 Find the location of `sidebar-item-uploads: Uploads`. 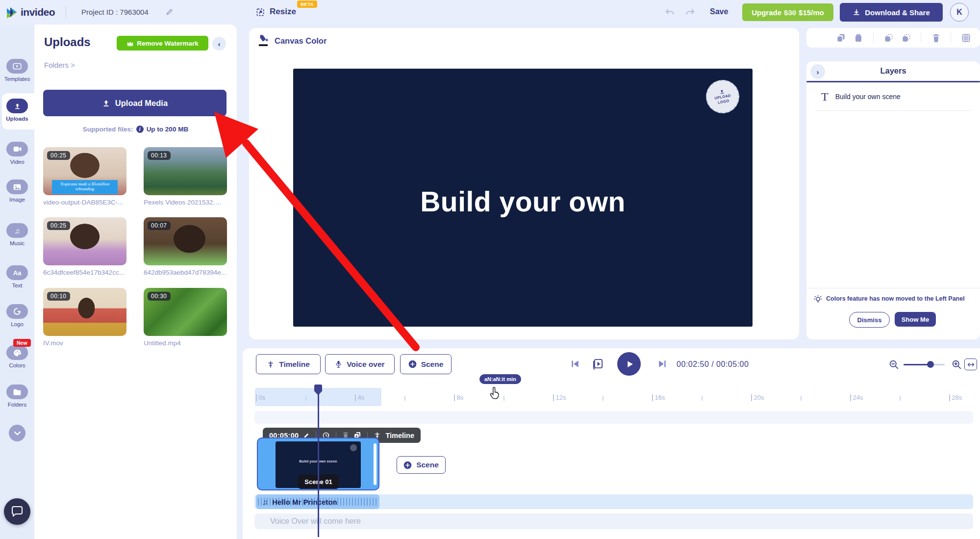

sidebar-item-uploads: Uploads is located at coordinates (17, 110).